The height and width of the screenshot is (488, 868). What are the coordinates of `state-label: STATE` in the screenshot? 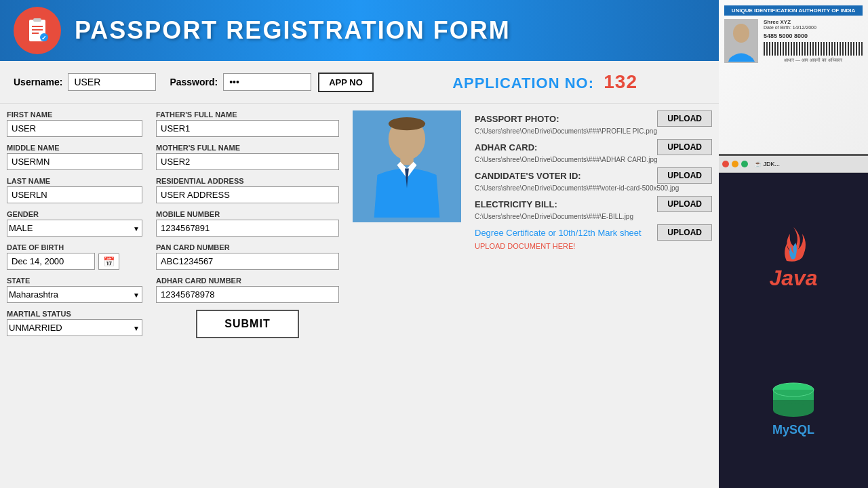 It's located at (75, 281).